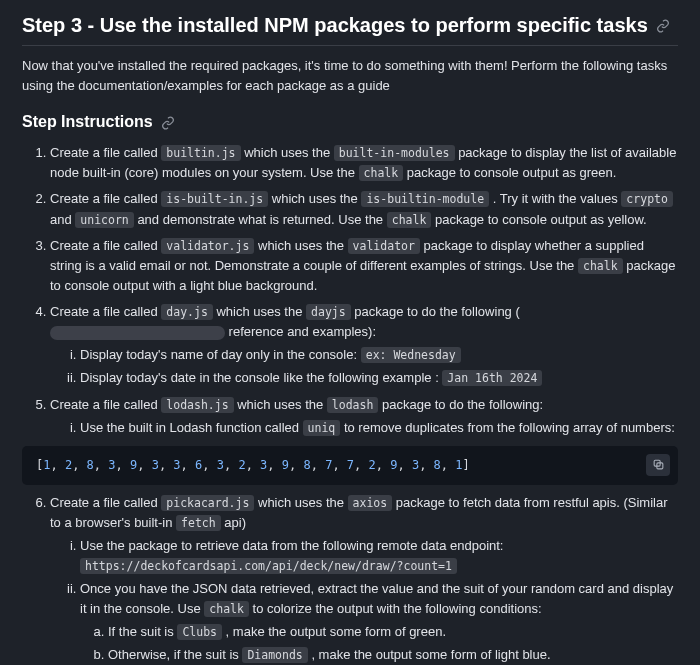 This screenshot has height=665, width=700. I want to click on code-value: Diamonds, so click(274, 655).